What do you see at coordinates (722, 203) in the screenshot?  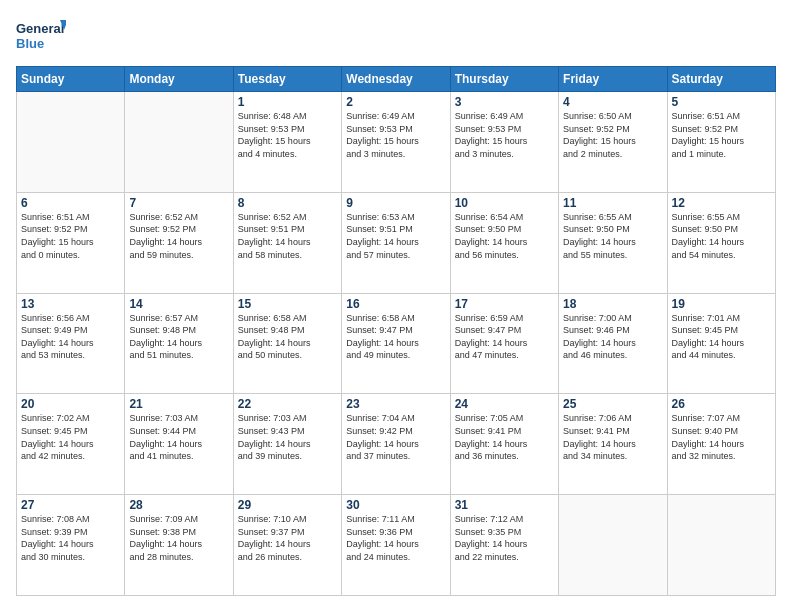 I see `day-number: 12` at bounding box center [722, 203].